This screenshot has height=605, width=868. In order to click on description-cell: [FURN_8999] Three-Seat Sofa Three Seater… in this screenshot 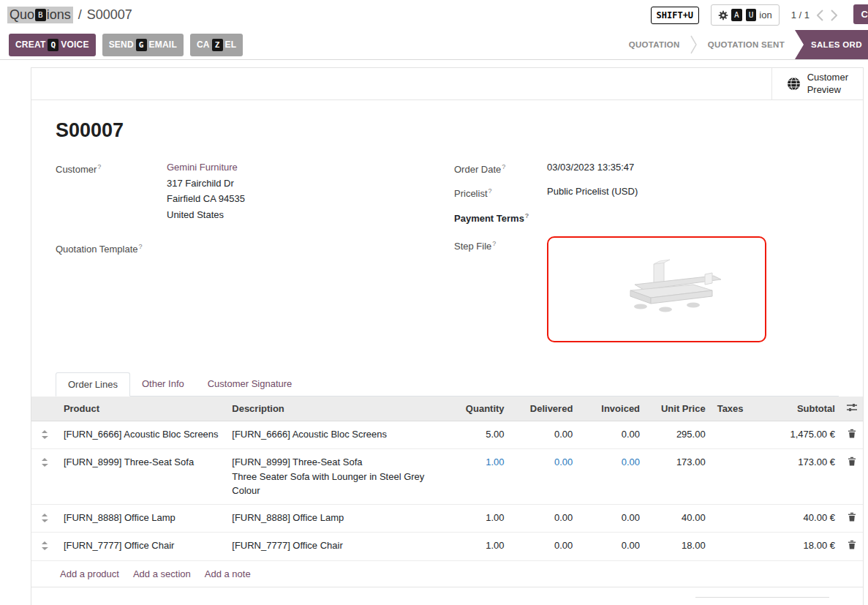, I will do `click(336, 477)`.